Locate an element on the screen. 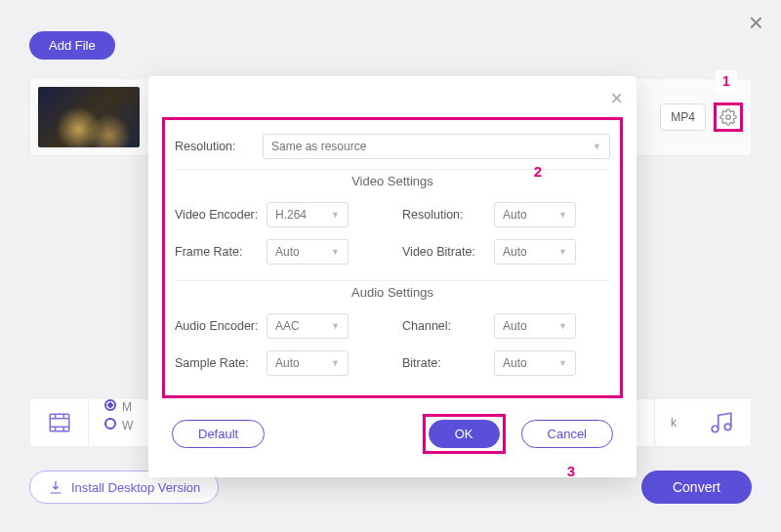 The width and height of the screenshot is (781, 532). video-bitrate-select: Auto▼ is located at coordinates (535, 252).